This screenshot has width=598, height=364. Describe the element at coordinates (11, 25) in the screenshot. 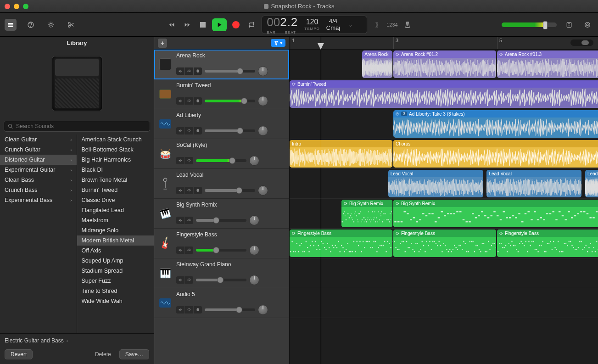

I see `library-toggle-button` at that location.